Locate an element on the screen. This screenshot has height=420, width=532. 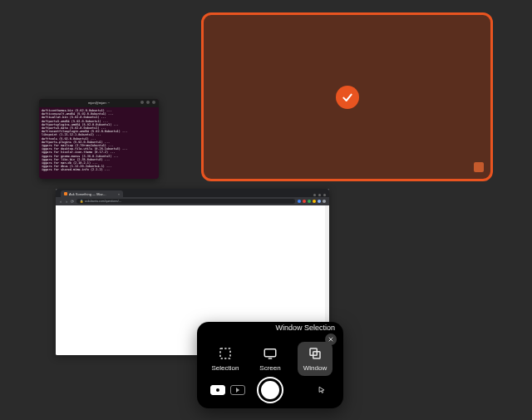
browser-extensions is located at coordinates (312, 201).